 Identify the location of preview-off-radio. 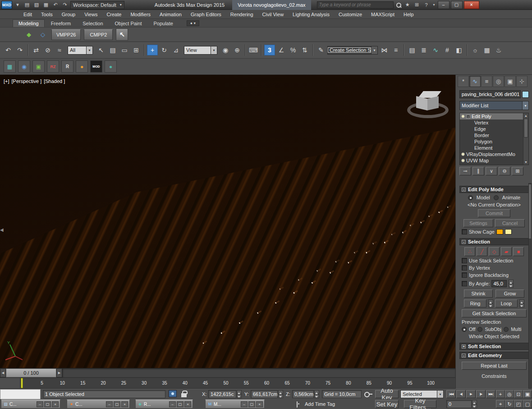
(464, 329).